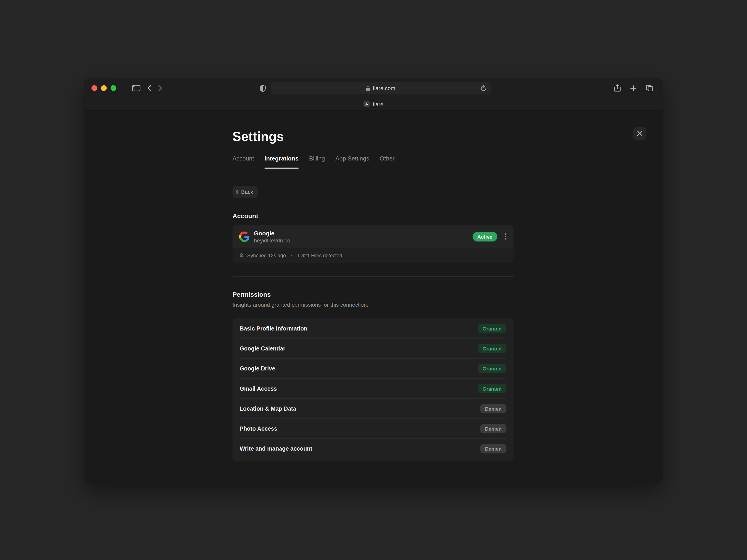 This screenshot has width=747, height=560. What do you see at coordinates (505, 236) in the screenshot?
I see `kebab-menu-icon` at bounding box center [505, 236].